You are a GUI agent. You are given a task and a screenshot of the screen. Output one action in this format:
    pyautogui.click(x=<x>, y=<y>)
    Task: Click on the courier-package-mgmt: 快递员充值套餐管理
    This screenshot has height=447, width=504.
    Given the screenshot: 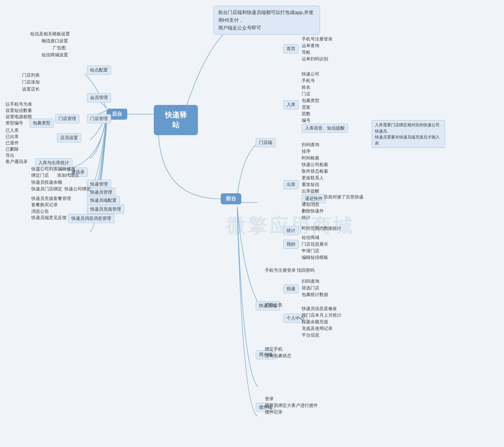 What is the action you would take?
    pyautogui.click(x=51, y=199)
    